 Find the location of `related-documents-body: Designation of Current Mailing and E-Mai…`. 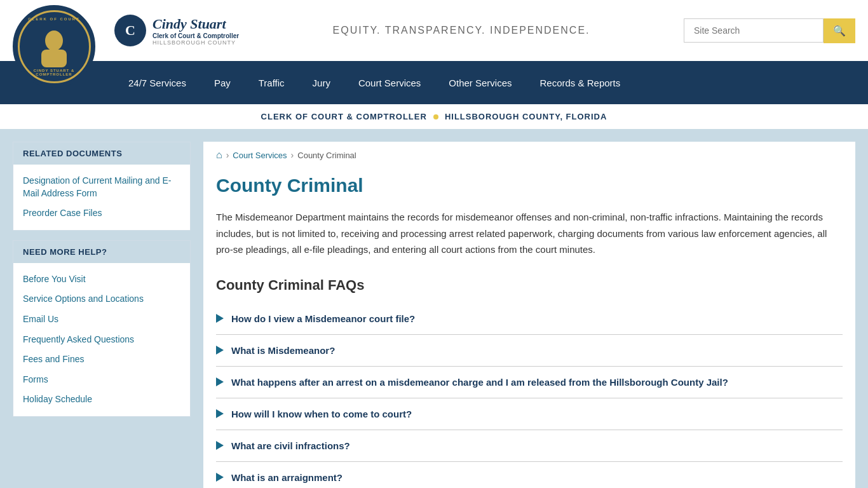

related-documents-body: Designation of Current Mailing and E-Mai… is located at coordinates (102, 197).